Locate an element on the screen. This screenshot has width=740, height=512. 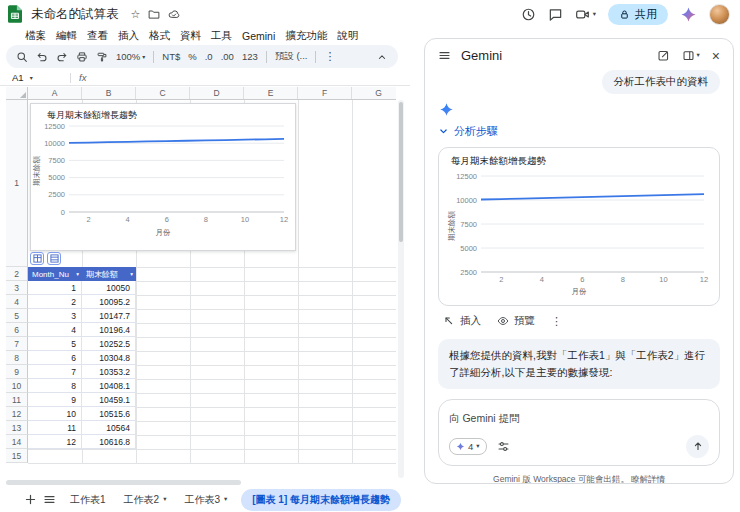
table-cell: 10050 is located at coordinates (109, 288).